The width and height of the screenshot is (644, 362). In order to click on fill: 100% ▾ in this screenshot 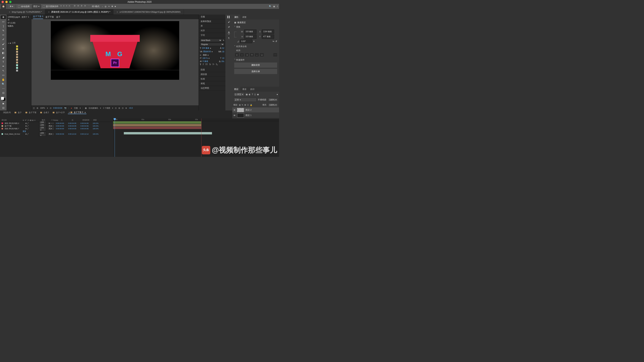, I will do `click(273, 105)`.